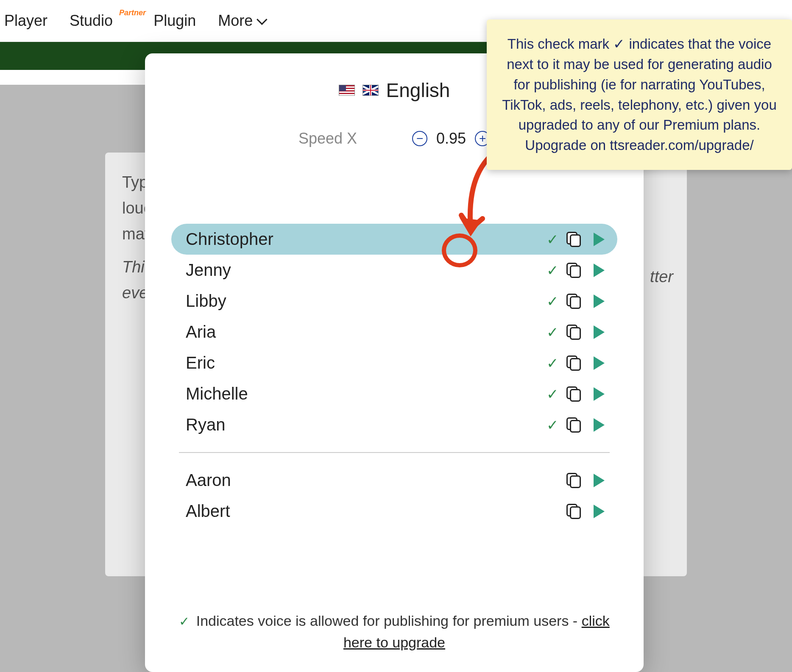 The image size is (792, 672). I want to click on voice-name: Aaron, so click(366, 480).